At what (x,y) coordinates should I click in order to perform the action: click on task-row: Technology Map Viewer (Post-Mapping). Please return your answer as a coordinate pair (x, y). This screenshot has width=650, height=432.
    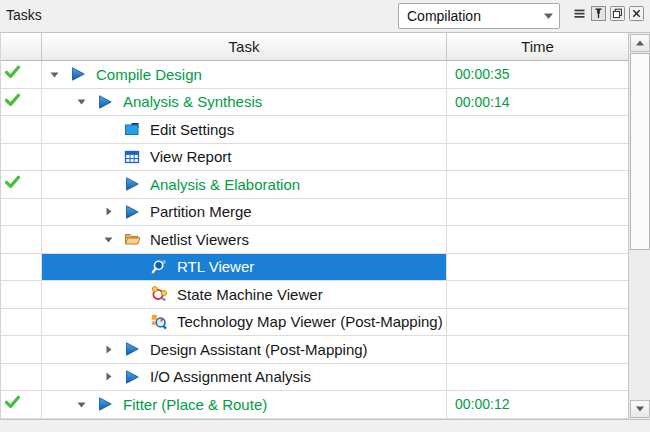
    Looking at the image, I should click on (326, 323).